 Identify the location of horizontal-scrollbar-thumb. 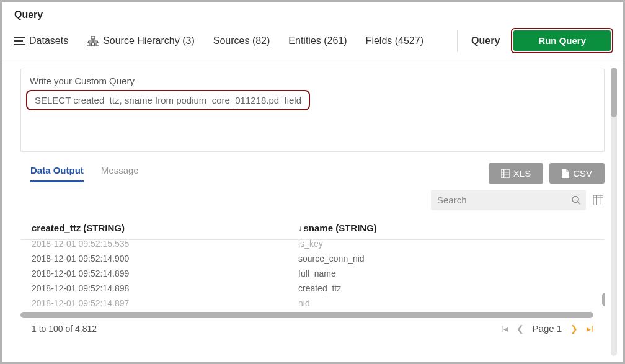
(307, 315).